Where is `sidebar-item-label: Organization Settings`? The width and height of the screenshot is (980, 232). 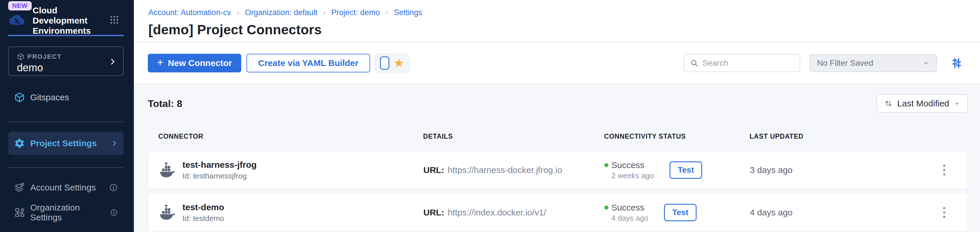 sidebar-item-label: Organization Settings is located at coordinates (68, 213).